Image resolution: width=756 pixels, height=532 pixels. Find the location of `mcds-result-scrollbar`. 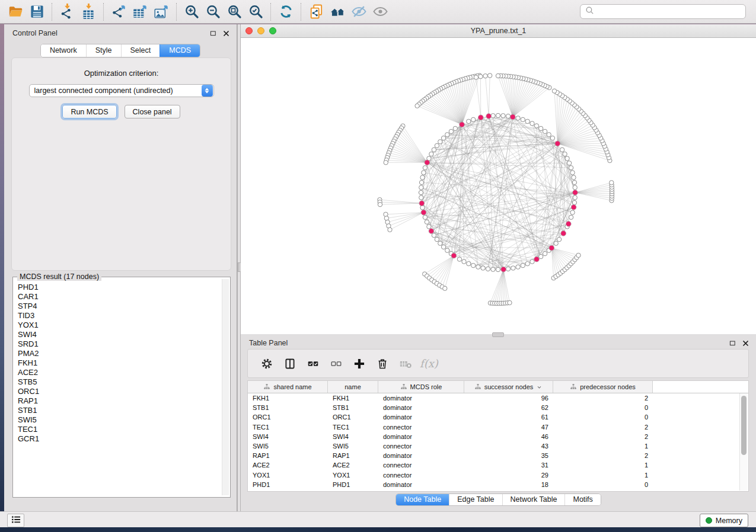

mcds-result-scrollbar is located at coordinates (225, 387).